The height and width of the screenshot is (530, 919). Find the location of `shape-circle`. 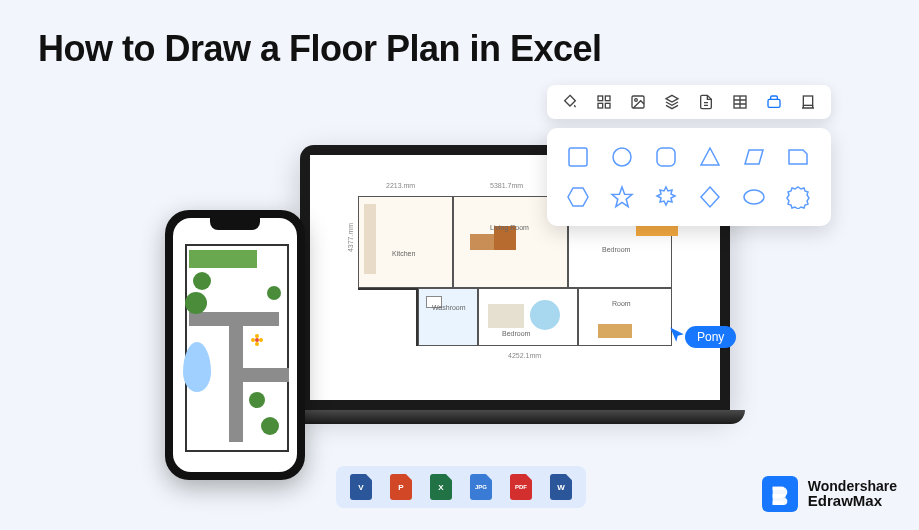

shape-circle is located at coordinates (622, 157).